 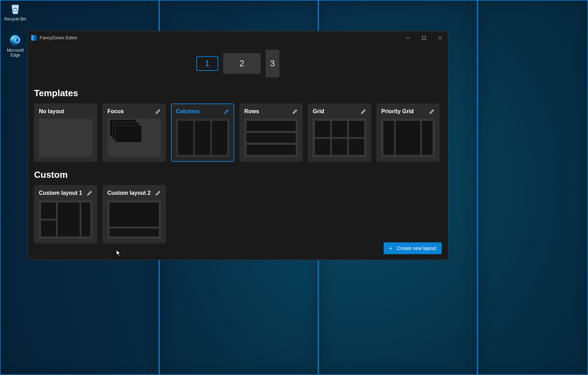 I want to click on template-name: Rows, so click(x=252, y=111).